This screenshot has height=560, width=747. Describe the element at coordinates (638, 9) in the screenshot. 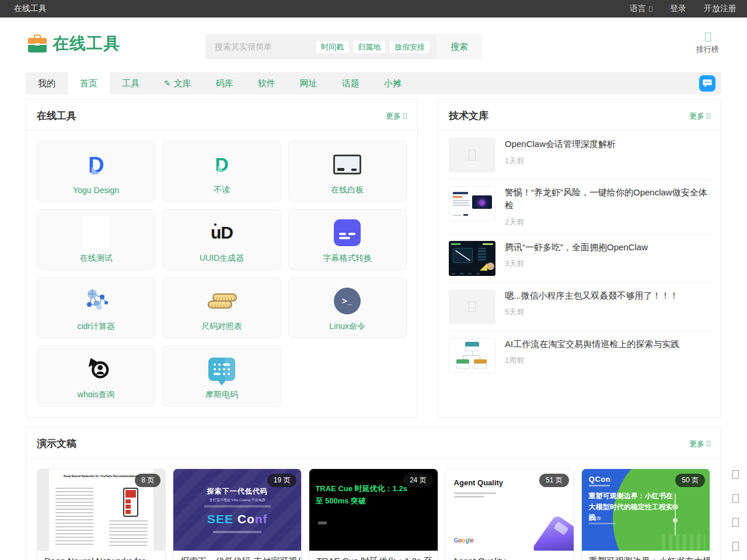

I see `language-label: 语言` at that location.